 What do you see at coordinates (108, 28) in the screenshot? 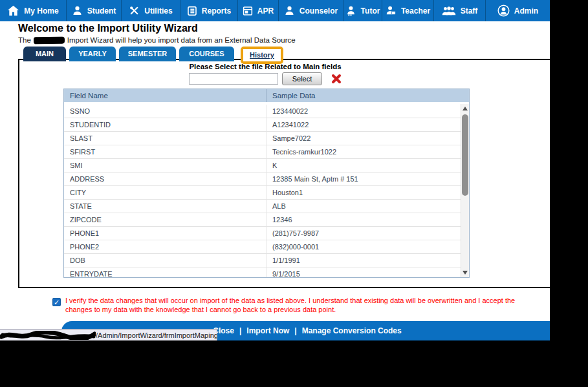
I see `page-title: Welcome to the Import Utility Wizard` at bounding box center [108, 28].